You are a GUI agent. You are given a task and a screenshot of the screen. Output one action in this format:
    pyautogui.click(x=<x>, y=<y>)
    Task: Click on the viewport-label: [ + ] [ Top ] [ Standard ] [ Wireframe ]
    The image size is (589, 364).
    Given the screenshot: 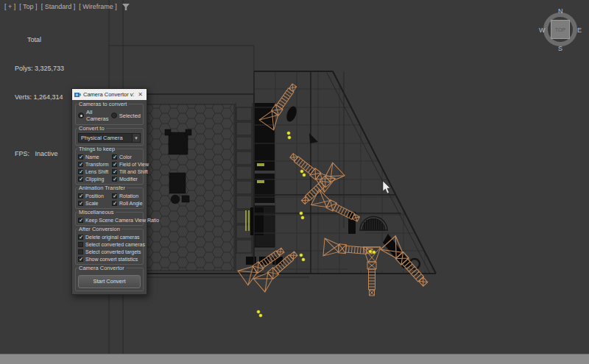 What is the action you would take?
    pyautogui.click(x=67, y=7)
    